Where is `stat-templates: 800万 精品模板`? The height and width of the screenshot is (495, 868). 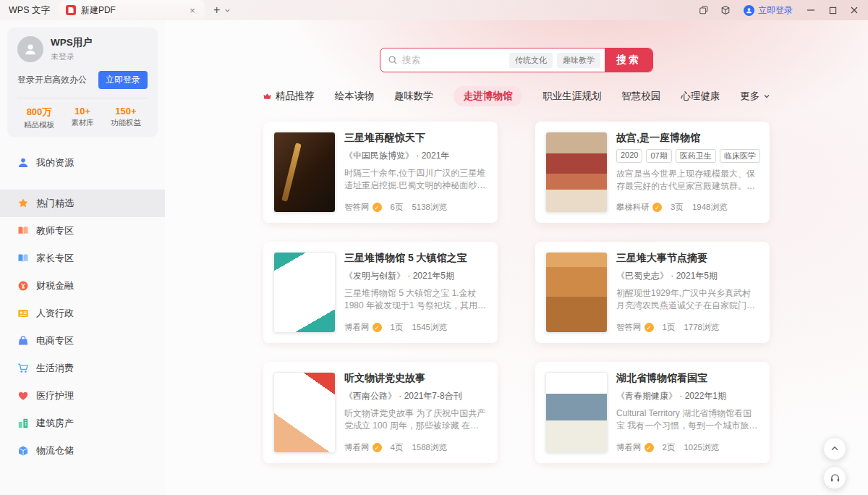 stat-templates: 800万 精品模板 is located at coordinates (39, 118).